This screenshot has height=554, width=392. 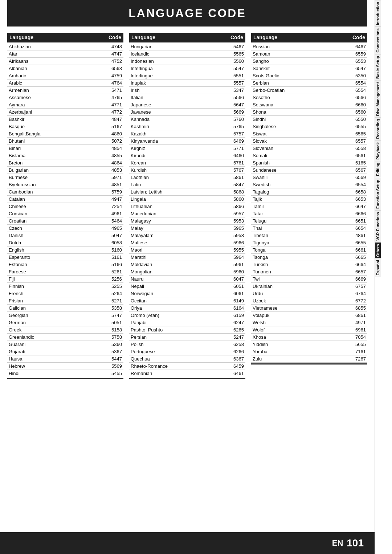 I want to click on language-name: Moldavian, so click(x=176, y=264).